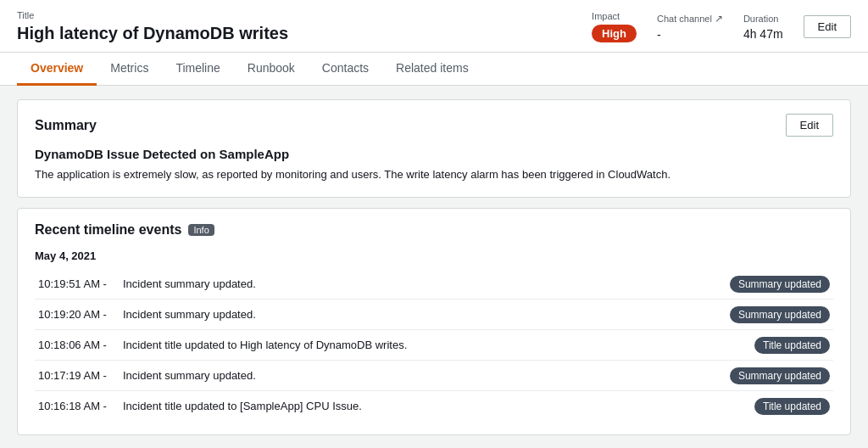 This screenshot has width=868, height=448. I want to click on incident-title: High latency of DynamoDB writes, so click(153, 34).